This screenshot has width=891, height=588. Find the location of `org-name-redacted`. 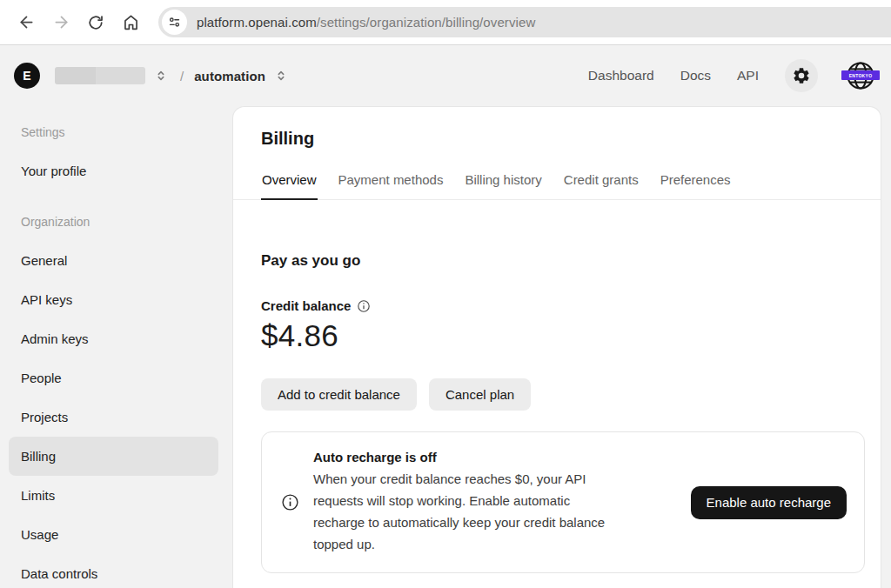

org-name-redacted is located at coordinates (100, 76).